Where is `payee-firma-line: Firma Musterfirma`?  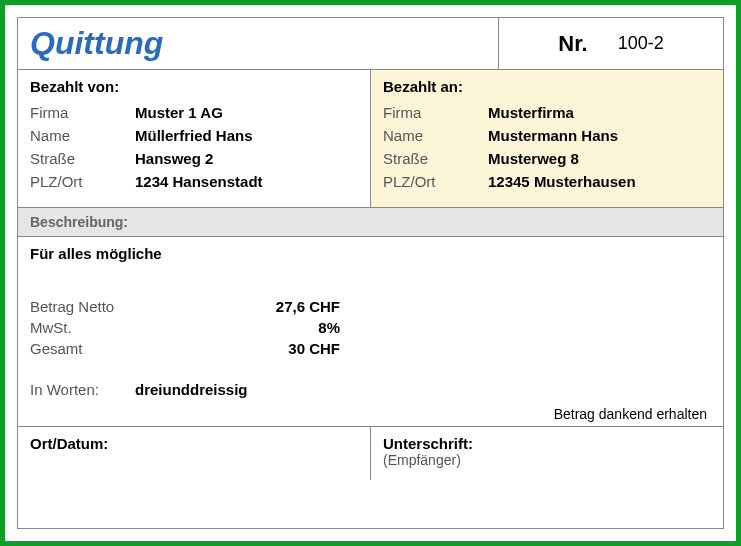 payee-firma-line: Firma Musterfirma is located at coordinates (547, 112).